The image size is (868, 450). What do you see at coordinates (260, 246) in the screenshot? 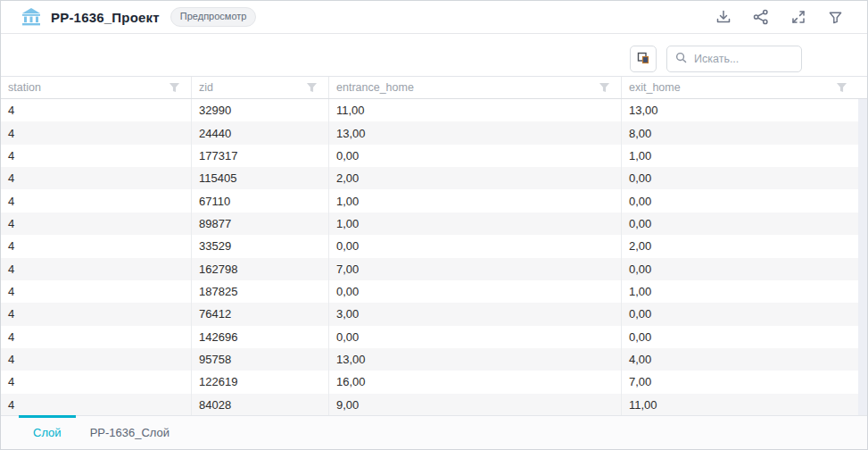
I see `table-cell: 33529` at bounding box center [260, 246].